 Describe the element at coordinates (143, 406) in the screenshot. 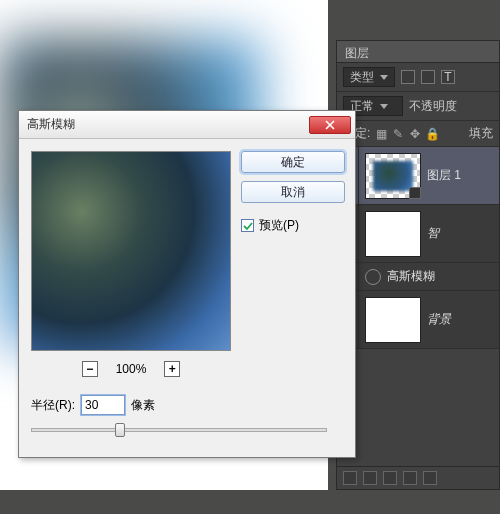

I see `radius-unit: 像素` at that location.